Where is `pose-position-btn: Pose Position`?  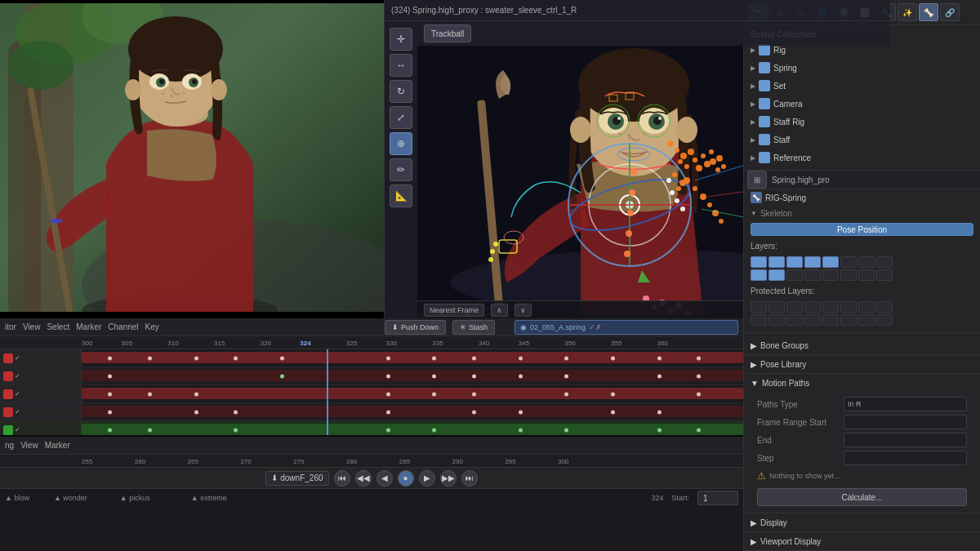 pose-position-btn: Pose Position is located at coordinates (862, 229).